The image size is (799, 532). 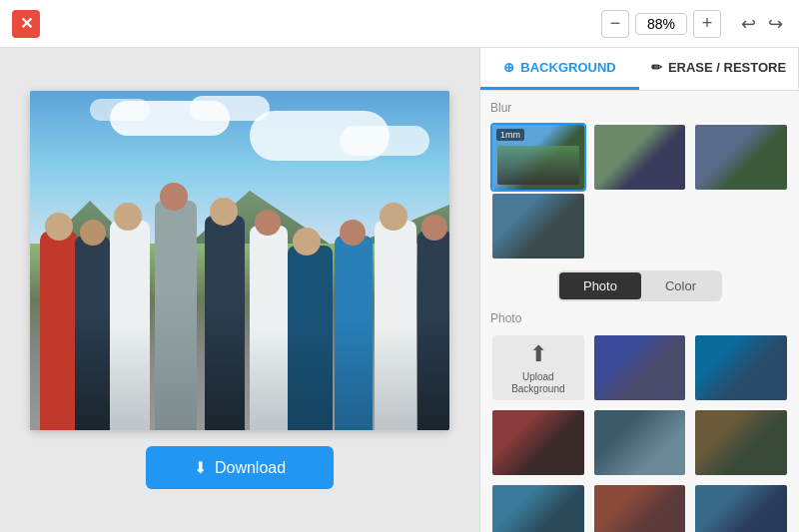 I want to click on background-icon: ⊕, so click(x=509, y=68).